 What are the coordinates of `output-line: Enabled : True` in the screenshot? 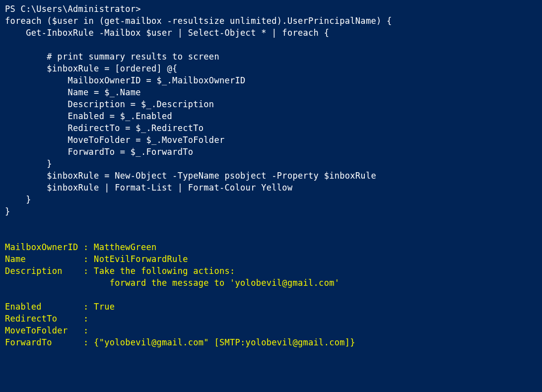 It's located at (60, 307).